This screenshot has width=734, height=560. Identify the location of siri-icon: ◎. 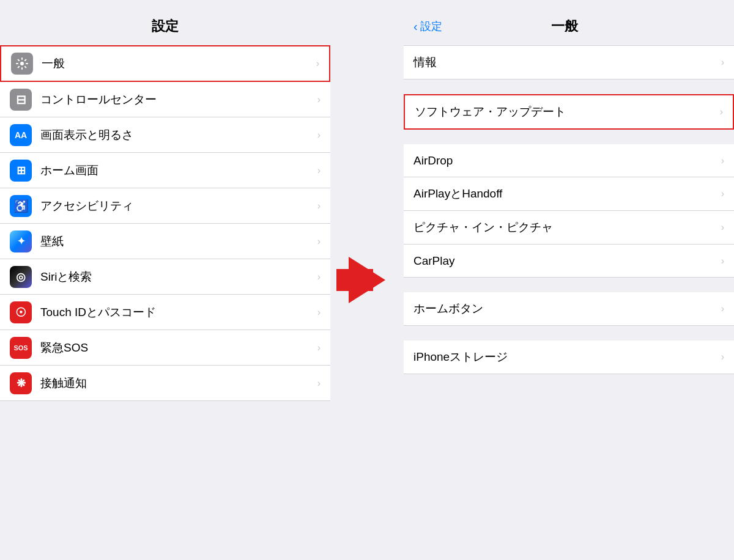
(21, 277).